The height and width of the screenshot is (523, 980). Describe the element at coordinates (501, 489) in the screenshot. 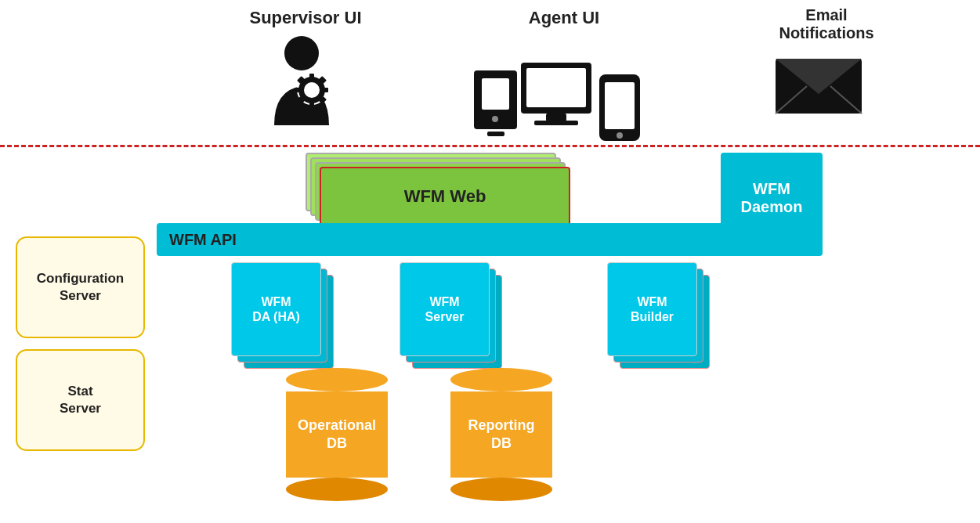

I see `cylinder-bottom-reporting` at that location.